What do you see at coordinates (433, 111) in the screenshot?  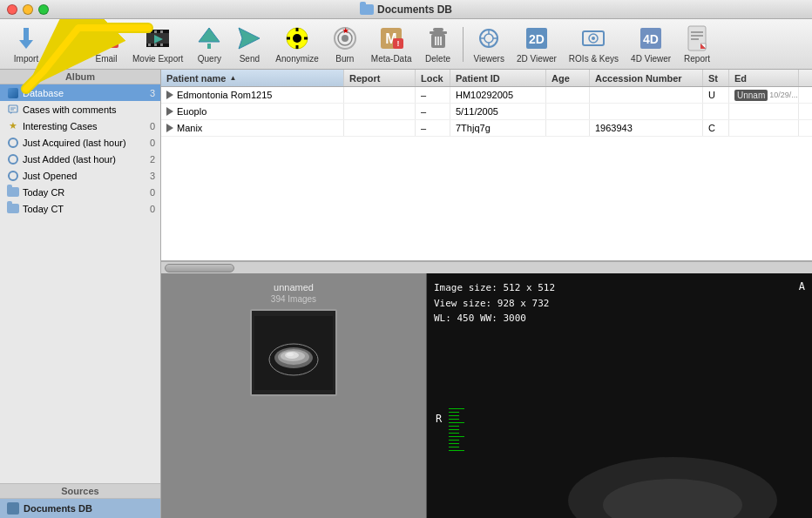 I see `cell-lock-2: –` at bounding box center [433, 111].